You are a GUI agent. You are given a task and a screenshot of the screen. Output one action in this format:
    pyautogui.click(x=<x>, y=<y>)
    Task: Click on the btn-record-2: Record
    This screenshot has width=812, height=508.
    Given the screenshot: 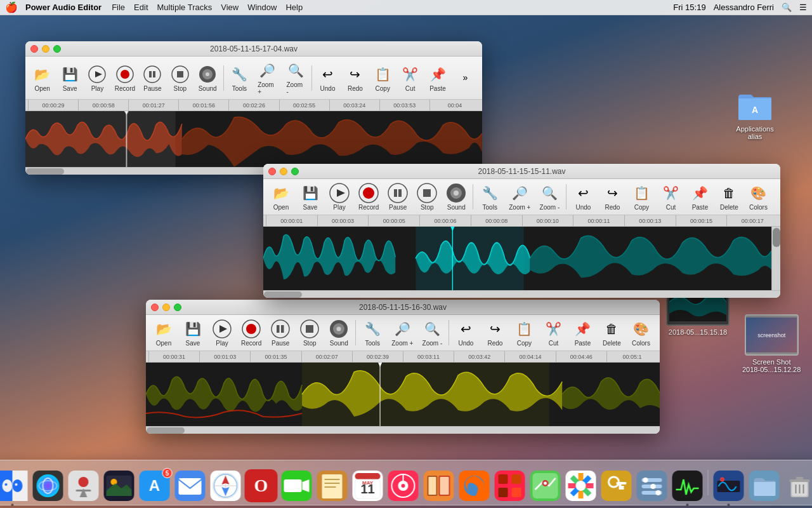 What is the action you would take?
    pyautogui.click(x=369, y=197)
    